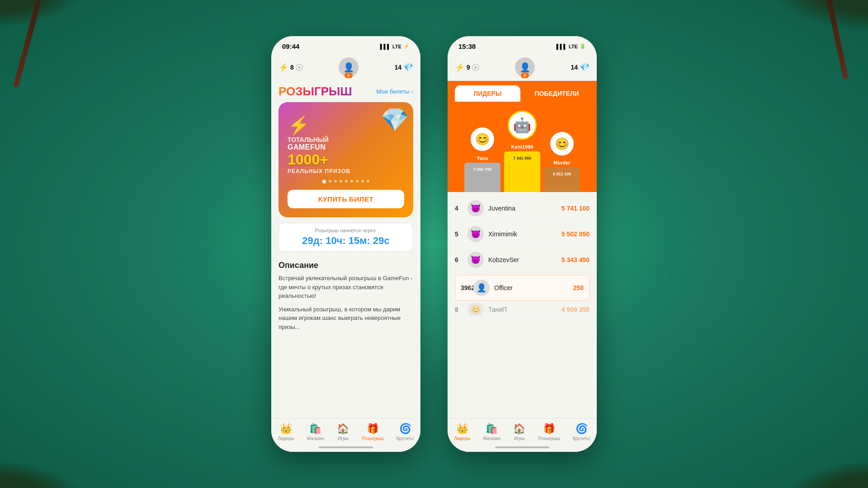  I want to click on nav-leaders-label-phone1: Лидеры, so click(286, 438).